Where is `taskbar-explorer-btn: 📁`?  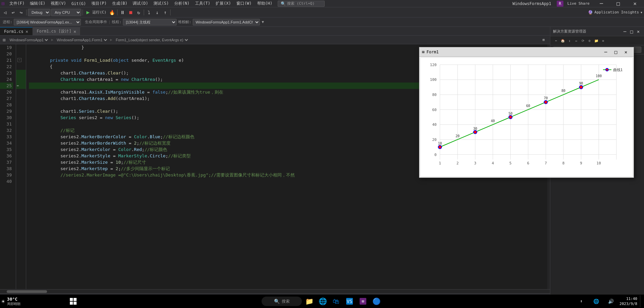 taskbar-explorer-btn: 📁 is located at coordinates (309, 301).